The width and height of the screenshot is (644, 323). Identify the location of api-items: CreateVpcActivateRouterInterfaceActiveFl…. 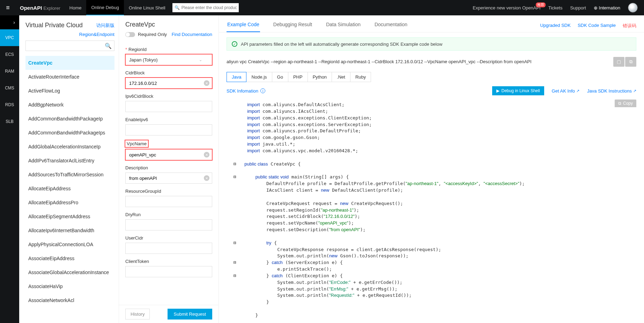
(70, 188).